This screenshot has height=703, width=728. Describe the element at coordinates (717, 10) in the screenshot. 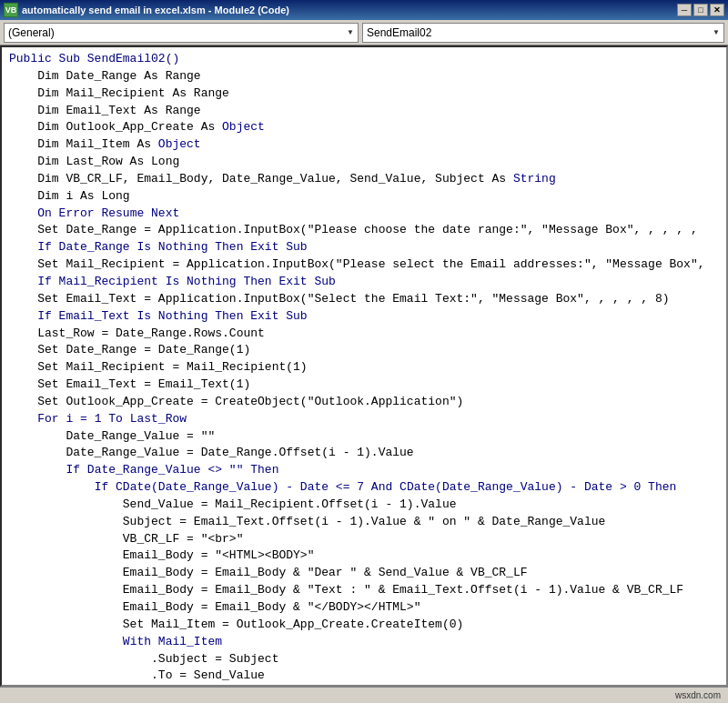

I see `close-button: ✕` at that location.